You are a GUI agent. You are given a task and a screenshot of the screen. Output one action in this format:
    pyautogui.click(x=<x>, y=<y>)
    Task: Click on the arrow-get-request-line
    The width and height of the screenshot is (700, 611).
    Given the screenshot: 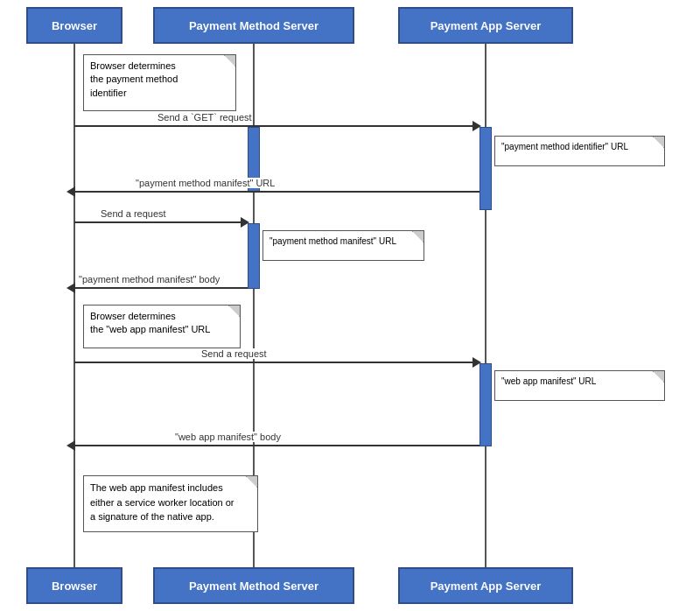 What is the action you would take?
    pyautogui.click(x=276, y=126)
    